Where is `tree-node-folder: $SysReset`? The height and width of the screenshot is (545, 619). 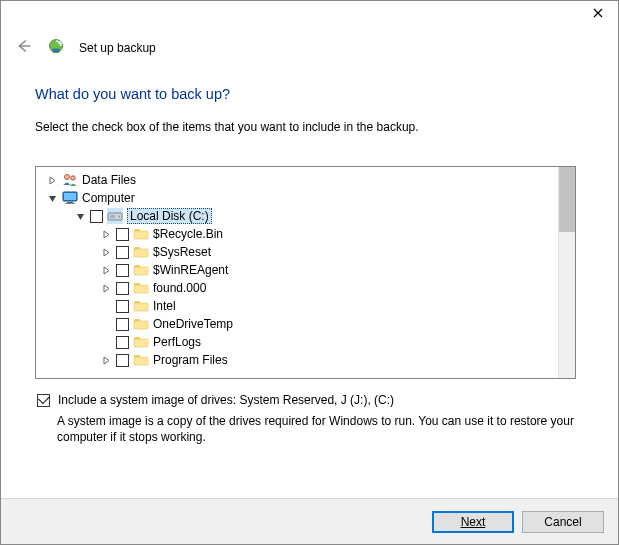 tree-node-folder: $SysReset is located at coordinates (300, 252).